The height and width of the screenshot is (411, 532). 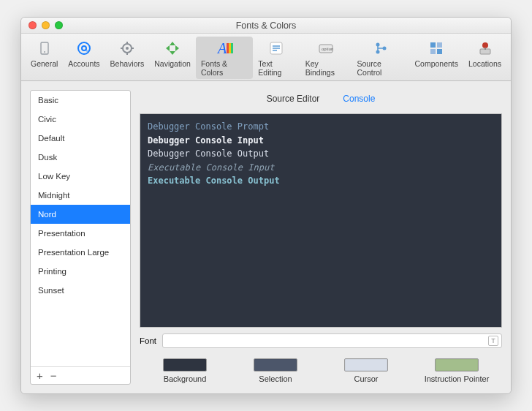 I want to click on editor-line: Executable Console Output, so click(x=321, y=181).